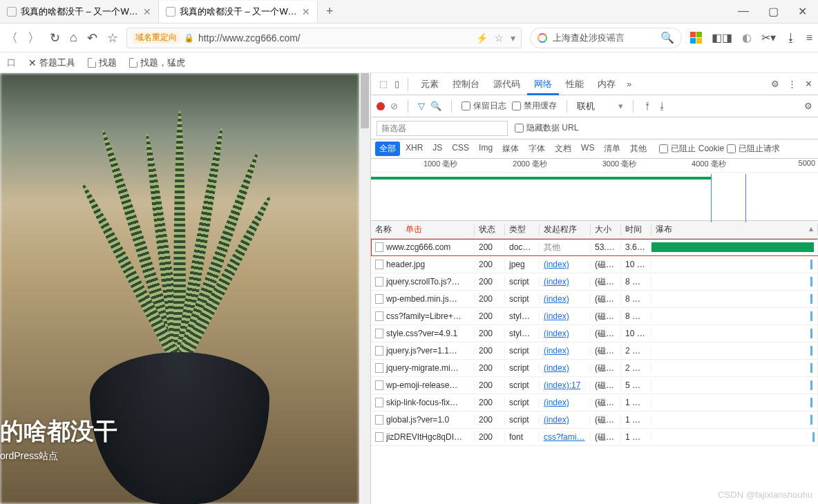 This screenshot has height=504, width=818. What do you see at coordinates (594, 316) in the screenshot?
I see `network-request-row: css?family=Libre+…200styl…(index)(磁…8 …` at bounding box center [594, 316].